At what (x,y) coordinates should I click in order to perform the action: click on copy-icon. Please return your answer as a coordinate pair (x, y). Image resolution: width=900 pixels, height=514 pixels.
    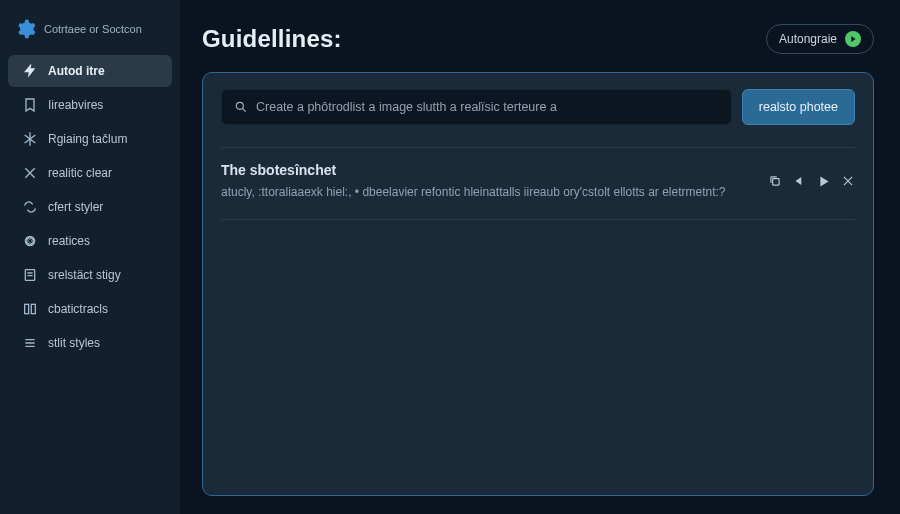
    Looking at the image, I should click on (775, 181).